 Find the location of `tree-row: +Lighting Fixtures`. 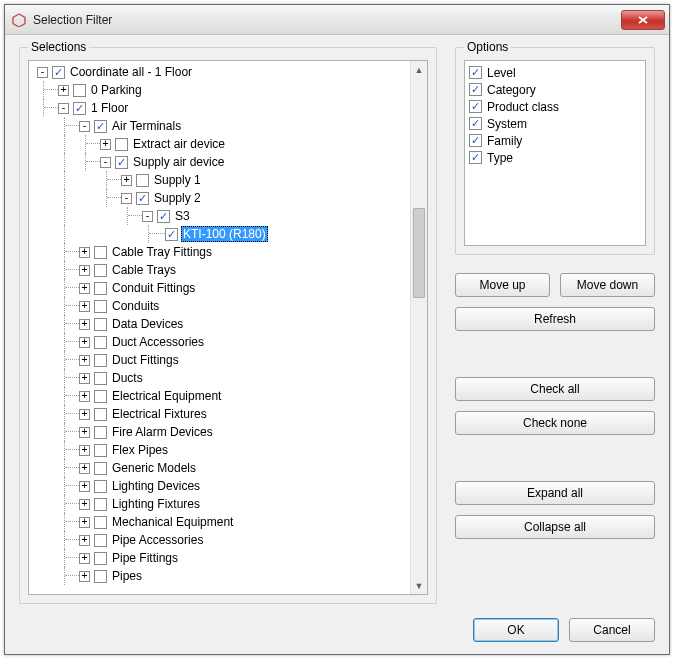

tree-row: +Lighting Fixtures is located at coordinates (220, 504).